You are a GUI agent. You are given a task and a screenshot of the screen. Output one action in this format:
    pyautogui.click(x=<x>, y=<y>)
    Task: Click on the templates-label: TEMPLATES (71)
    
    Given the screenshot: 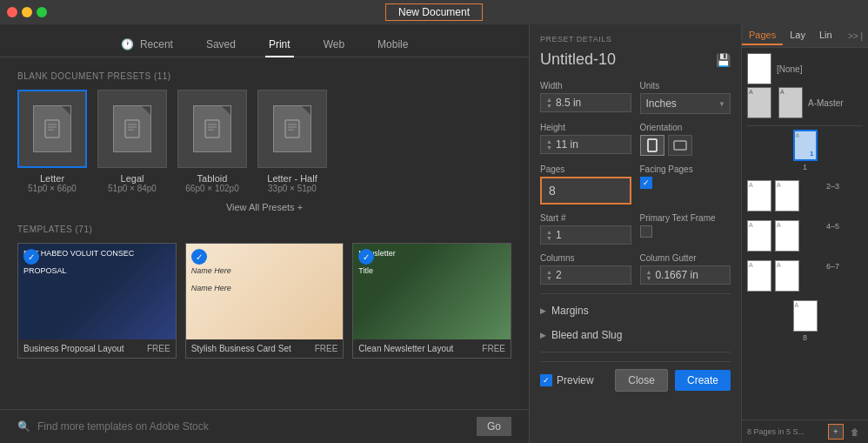 What is the action you would take?
    pyautogui.click(x=264, y=230)
    